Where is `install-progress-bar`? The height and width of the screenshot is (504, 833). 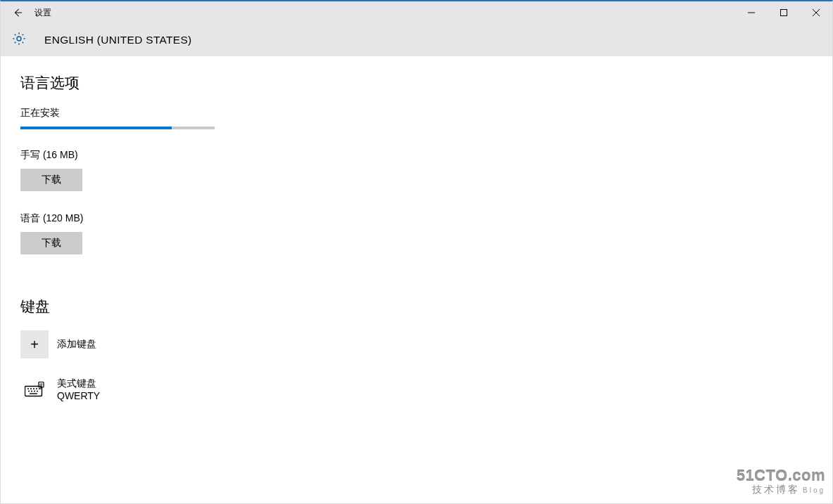
install-progress-bar is located at coordinates (117, 128).